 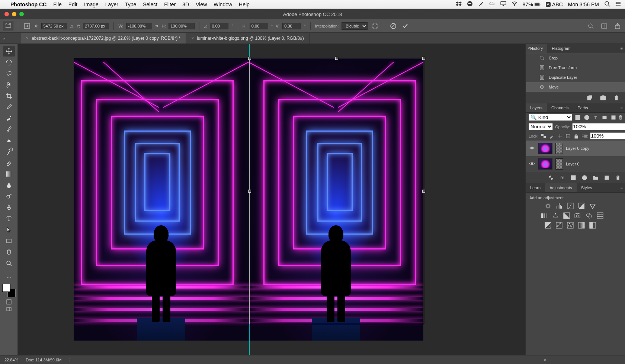 What do you see at coordinates (244, 4) in the screenshot?
I see `menu-help: Help` at bounding box center [244, 4].